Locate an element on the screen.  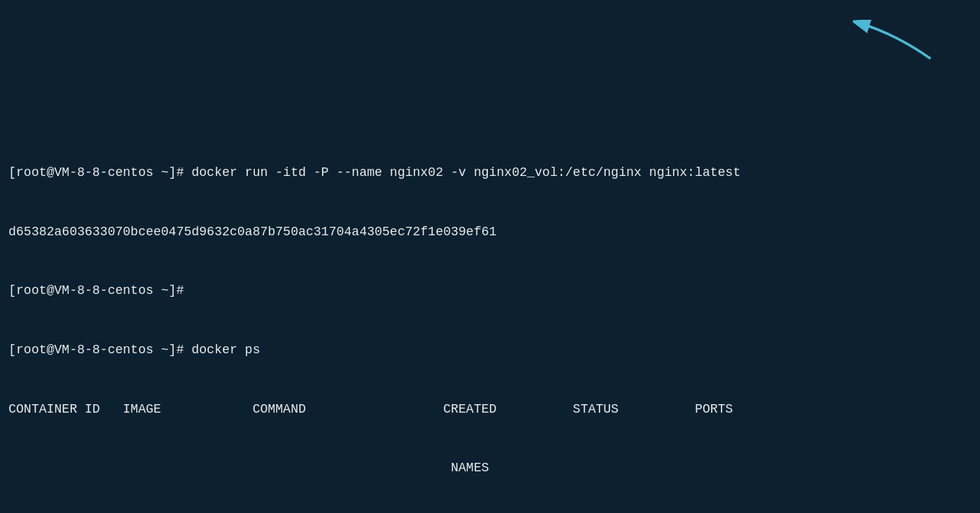
line-4: [root@VM-8-8-centos ~]# docker ps is located at coordinates (490, 350).